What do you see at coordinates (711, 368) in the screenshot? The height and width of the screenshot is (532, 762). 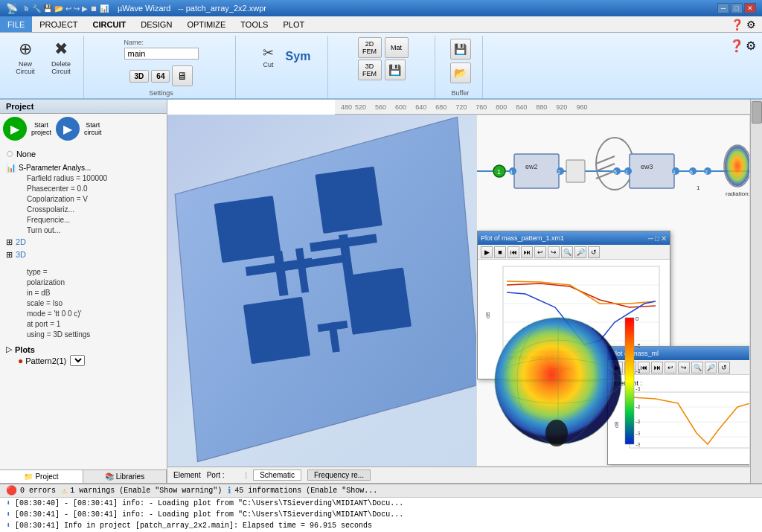 I see `plot-2-btn-8: 🔎` at bounding box center [711, 368].